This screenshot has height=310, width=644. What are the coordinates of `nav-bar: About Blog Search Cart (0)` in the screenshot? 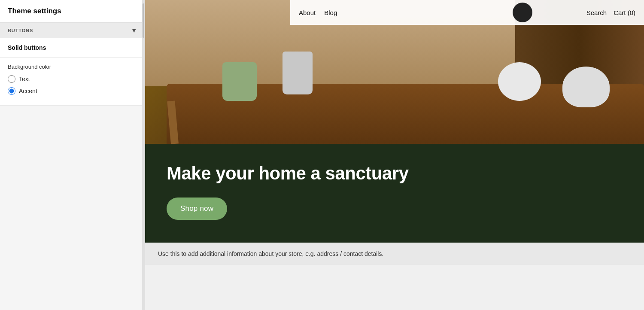 It's located at (467, 12).